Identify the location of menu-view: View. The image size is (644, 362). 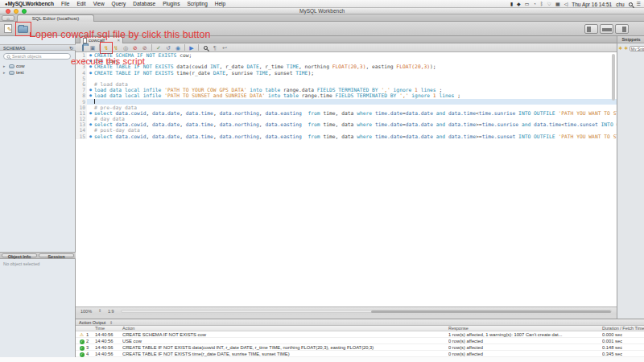
(99, 3).